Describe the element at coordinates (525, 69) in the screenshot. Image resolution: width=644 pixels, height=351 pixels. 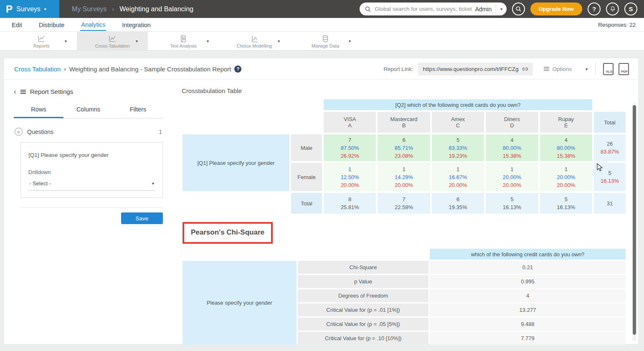
I see `link-icon` at that location.